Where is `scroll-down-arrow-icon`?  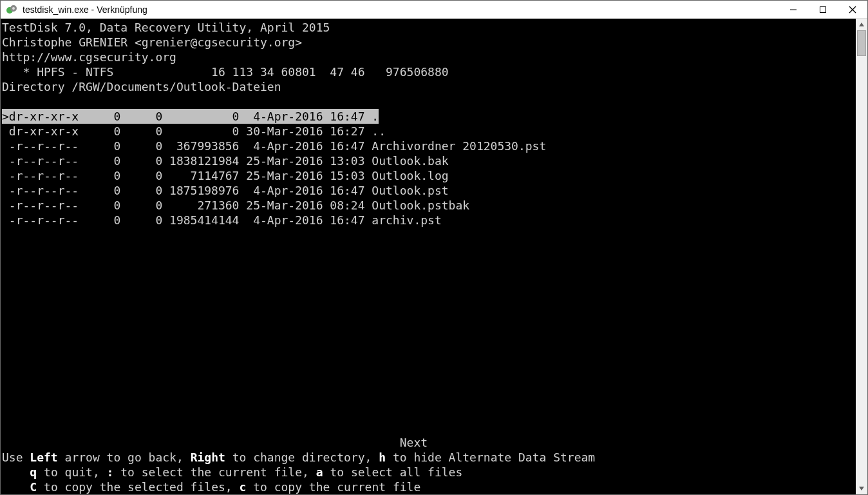 scroll-down-arrow-icon is located at coordinates (862, 489).